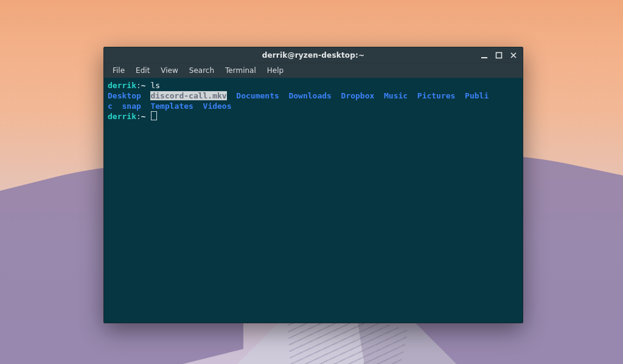 The image size is (623, 364). What do you see at coordinates (313, 55) in the screenshot?
I see `window-title: derrik@ryzen-desktop:~` at bounding box center [313, 55].